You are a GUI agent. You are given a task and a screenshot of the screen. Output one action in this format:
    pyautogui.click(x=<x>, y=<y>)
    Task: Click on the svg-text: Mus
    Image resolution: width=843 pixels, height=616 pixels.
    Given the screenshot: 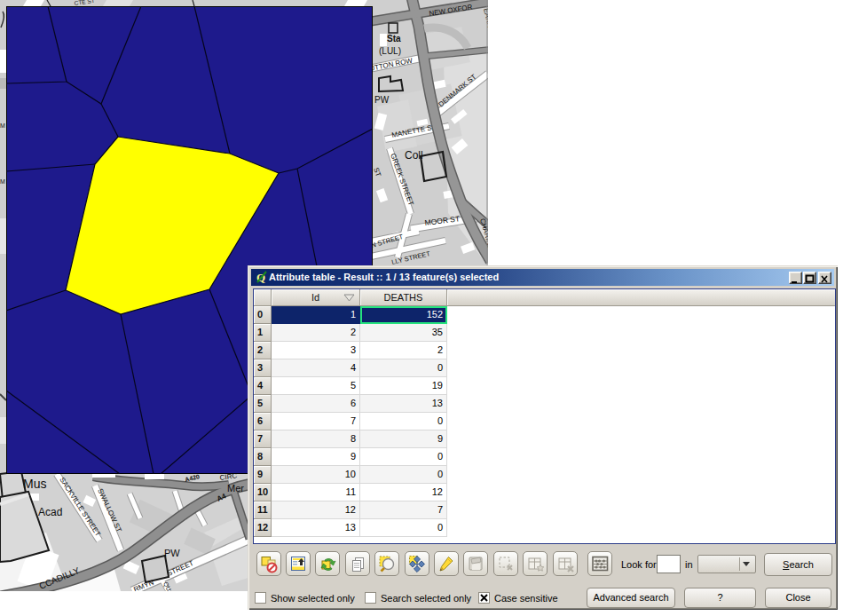 What is the action you would take?
    pyautogui.click(x=35, y=484)
    